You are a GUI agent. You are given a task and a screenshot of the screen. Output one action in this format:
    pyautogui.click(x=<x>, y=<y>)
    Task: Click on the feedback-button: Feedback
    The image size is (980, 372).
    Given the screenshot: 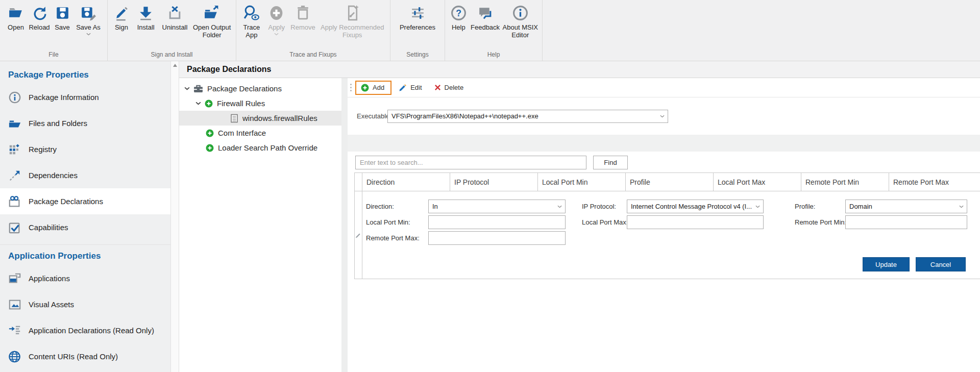 What is the action you would take?
    pyautogui.click(x=485, y=27)
    